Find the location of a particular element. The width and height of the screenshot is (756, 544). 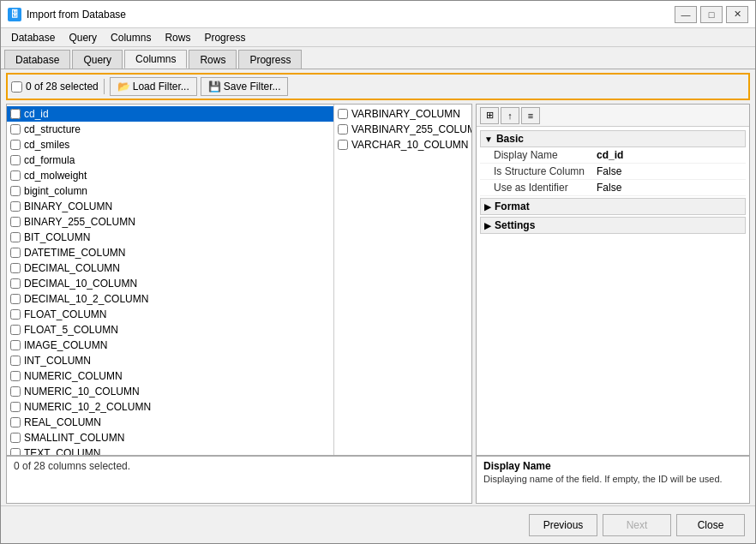

column-item-cd-molweight: cd_molweight is located at coordinates (170, 176).